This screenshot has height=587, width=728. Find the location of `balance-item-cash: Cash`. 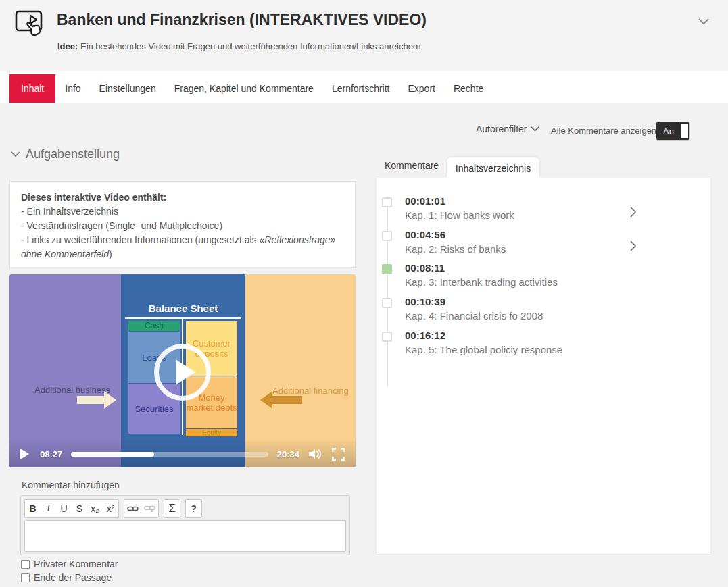

balance-item-cash: Cash is located at coordinates (154, 326).